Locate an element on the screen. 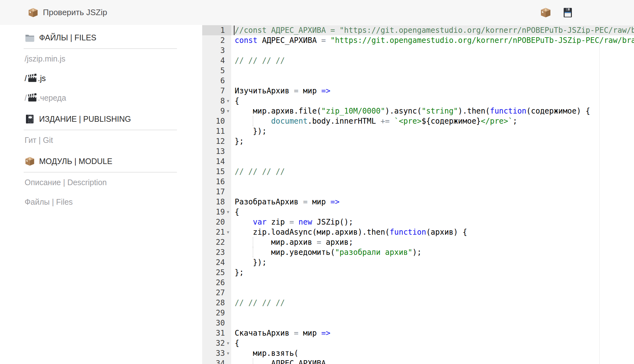 The image size is (634, 364). code-token: "разобрали архив" is located at coordinates (374, 252).